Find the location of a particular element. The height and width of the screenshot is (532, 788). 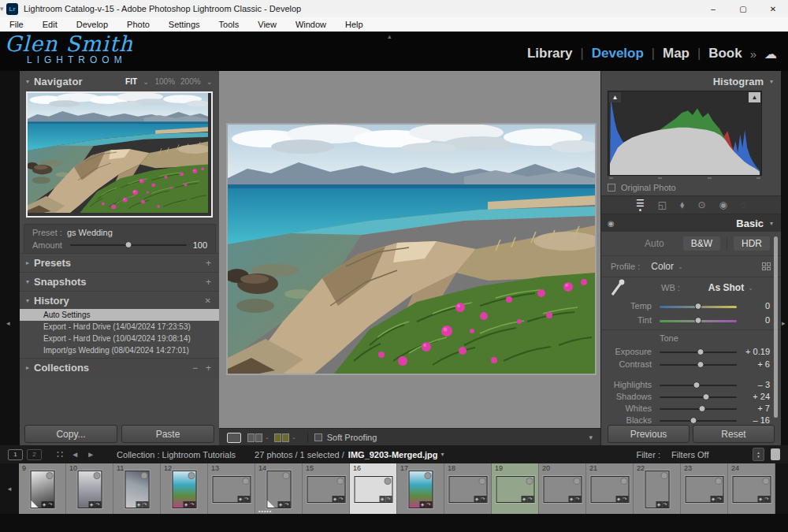

navigator-fit: FIT is located at coordinates (131, 82).